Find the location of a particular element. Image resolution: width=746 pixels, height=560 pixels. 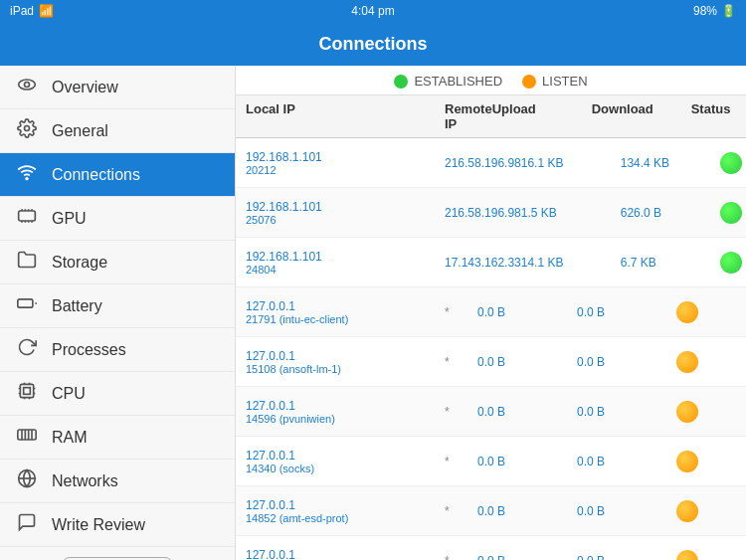

status-bar-left: iPad 📶 is located at coordinates (32, 11).